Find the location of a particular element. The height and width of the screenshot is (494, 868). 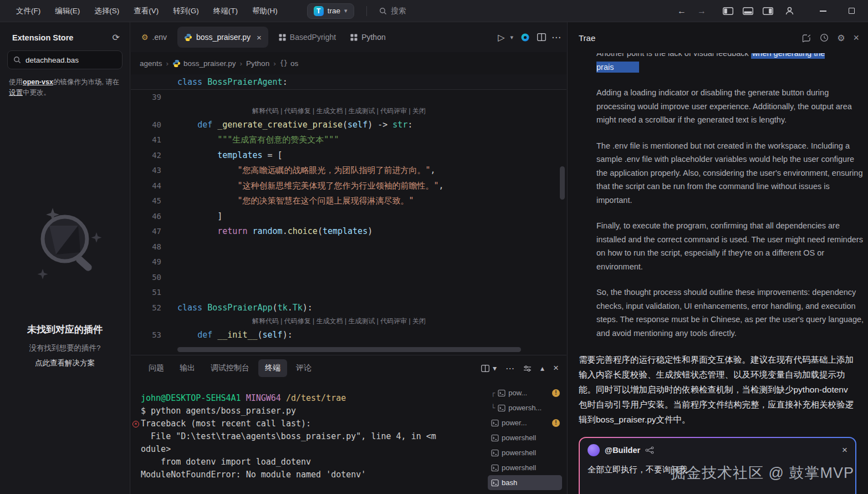

remove-mention-icon: × is located at coordinates (845, 450).